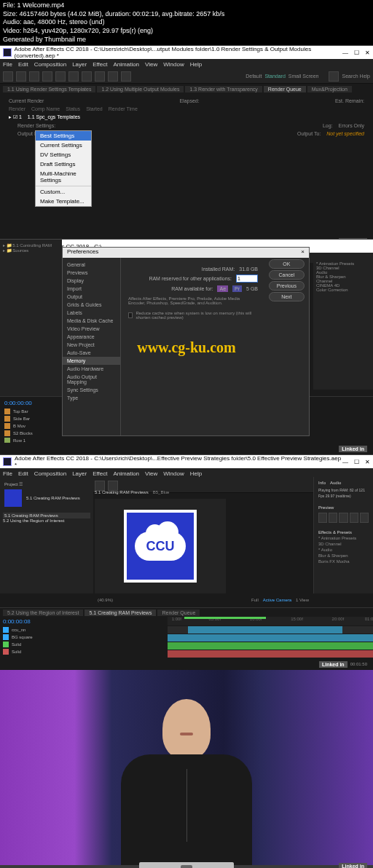  Describe the element at coordinates (31, 250) in the screenshot. I see `proj-sources: ▸ 📁 Sources` at that location.